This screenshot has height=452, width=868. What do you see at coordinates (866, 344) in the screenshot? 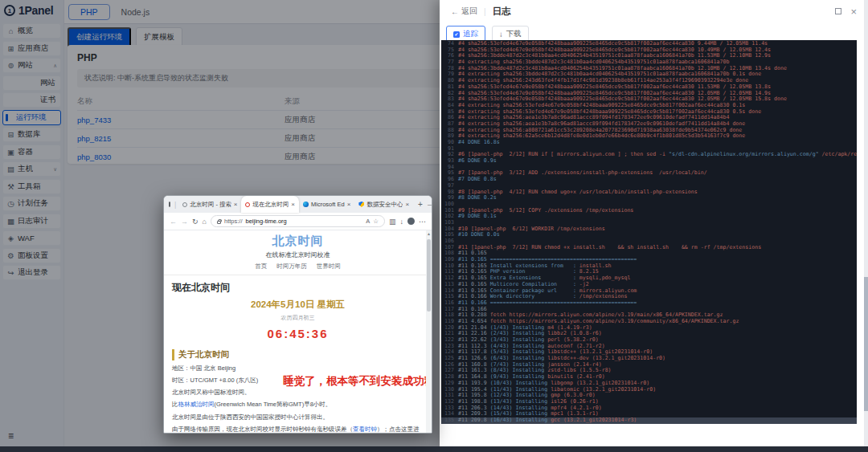
I see `terminal-scrollbar-thumb` at bounding box center [866, 344].